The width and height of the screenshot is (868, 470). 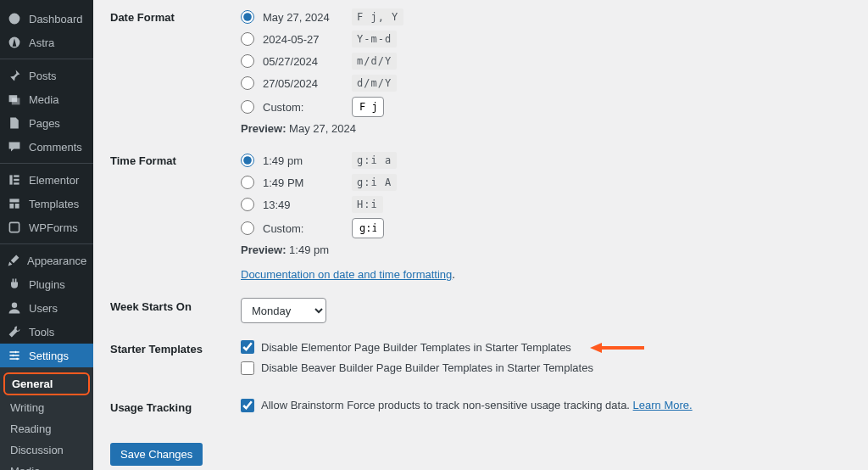 I want to click on sidebar-item-label: Pages, so click(x=44, y=124).